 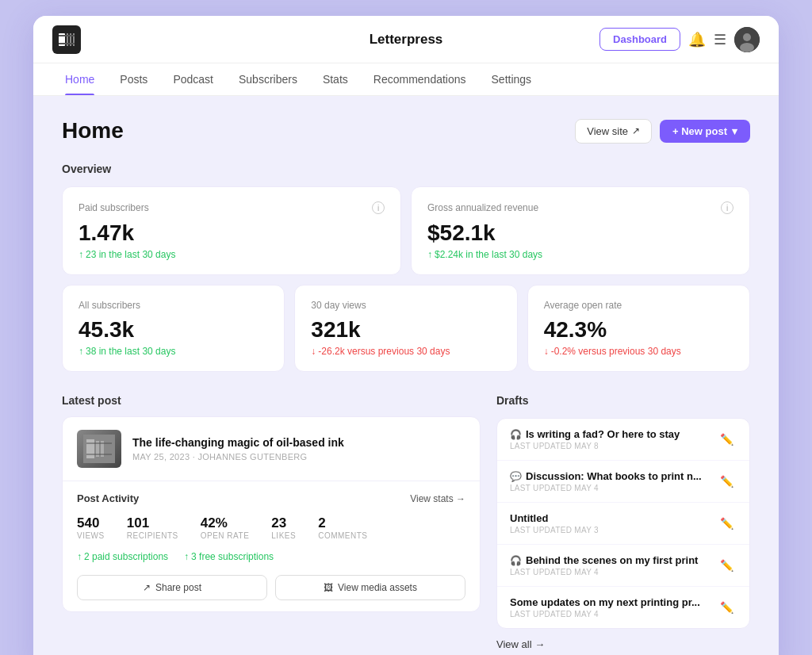 I want to click on share-post-button: ↗ Share post, so click(x=172, y=588).